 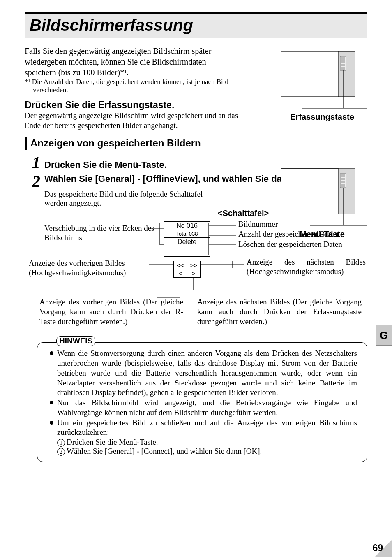 What do you see at coordinates (187, 239) in the screenshot?
I see `panel-box: No 016 Total 038 Delete` at bounding box center [187, 239].